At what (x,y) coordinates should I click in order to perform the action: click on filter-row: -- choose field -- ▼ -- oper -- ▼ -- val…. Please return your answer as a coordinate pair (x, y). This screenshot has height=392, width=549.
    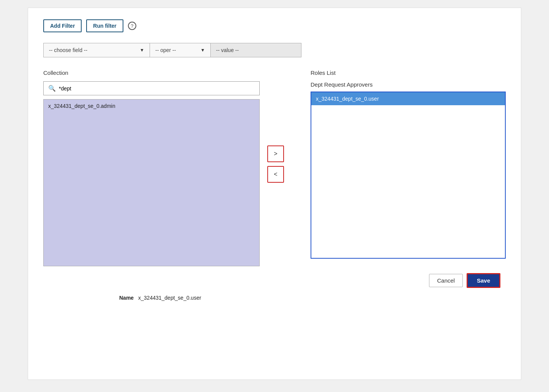
    Looking at the image, I should click on (274, 50).